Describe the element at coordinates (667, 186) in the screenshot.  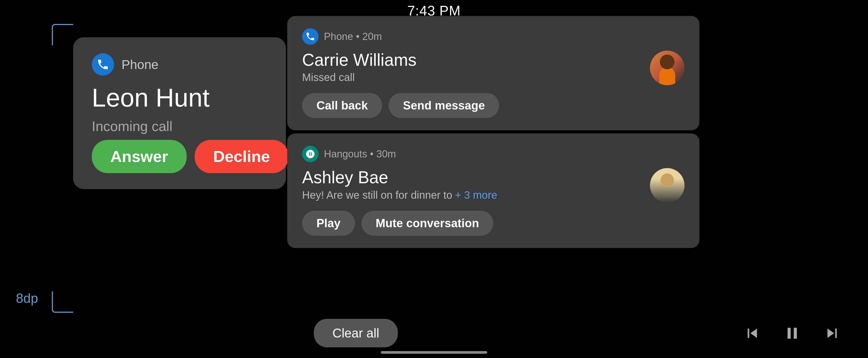
I see `ashley-avatar` at that location.